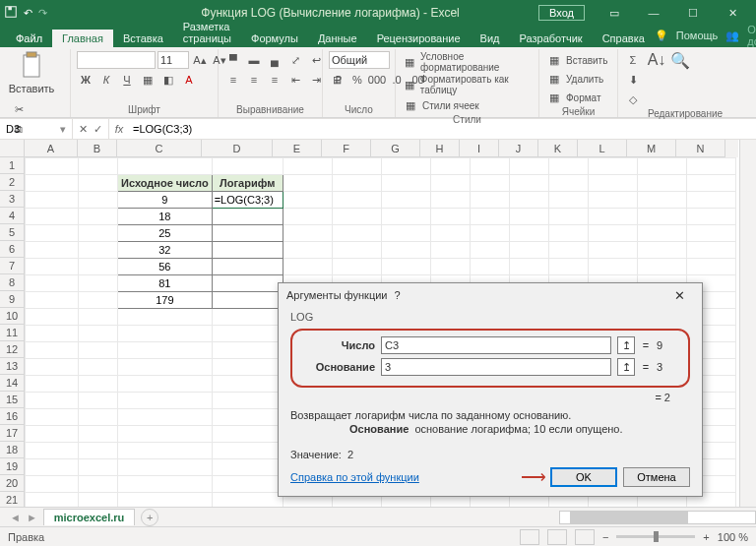  What do you see at coordinates (116, 60) in the screenshot?
I see `font-name-select` at bounding box center [116, 60].